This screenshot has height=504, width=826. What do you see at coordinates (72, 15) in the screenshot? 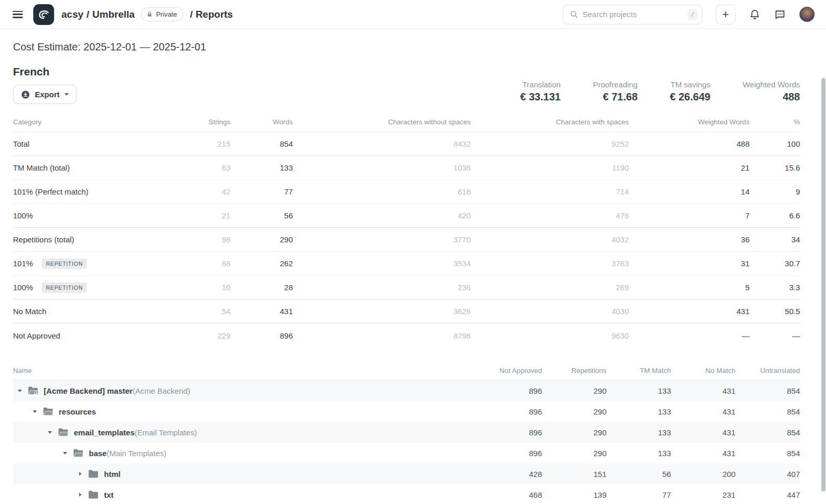
I see `breadcrumb-org: acsy` at bounding box center [72, 15].